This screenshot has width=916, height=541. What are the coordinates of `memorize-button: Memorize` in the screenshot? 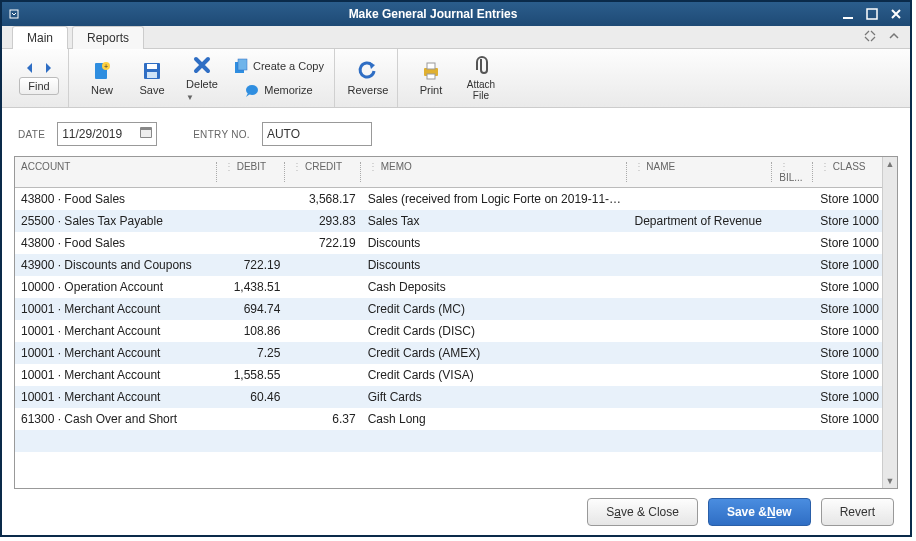 It's located at (278, 90).